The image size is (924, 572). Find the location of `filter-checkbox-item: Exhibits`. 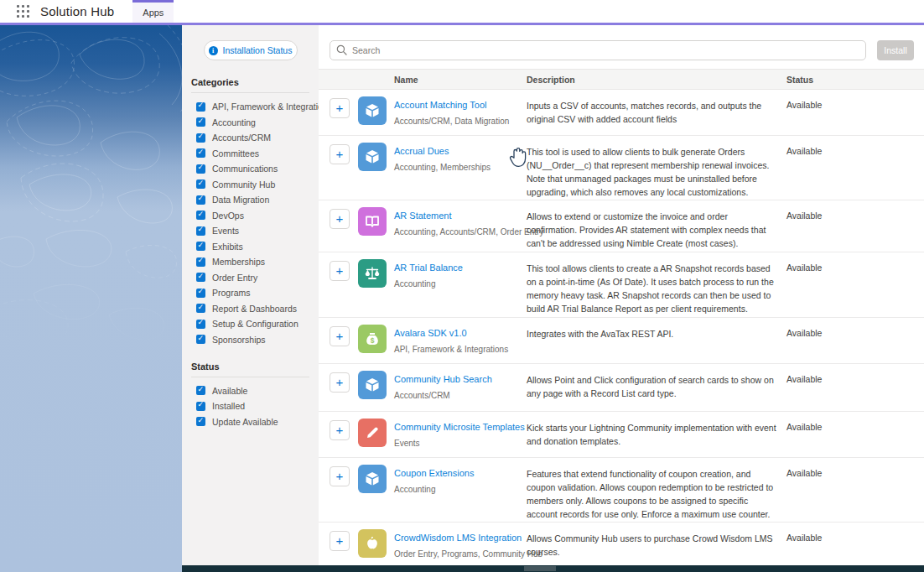

filter-checkbox-item: Exhibits is located at coordinates (253, 247).